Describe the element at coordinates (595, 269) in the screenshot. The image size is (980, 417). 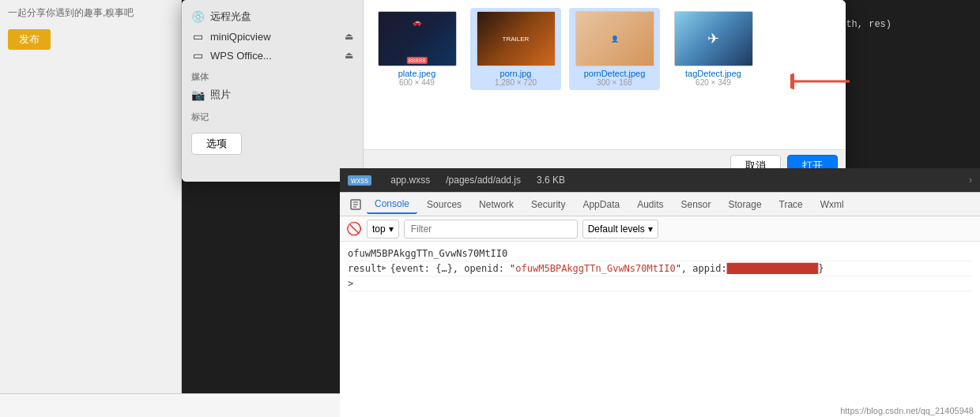
I see `console-highlight-text: ofuwM5BPAkggTTn_GvwNs70MtII0` at that location.